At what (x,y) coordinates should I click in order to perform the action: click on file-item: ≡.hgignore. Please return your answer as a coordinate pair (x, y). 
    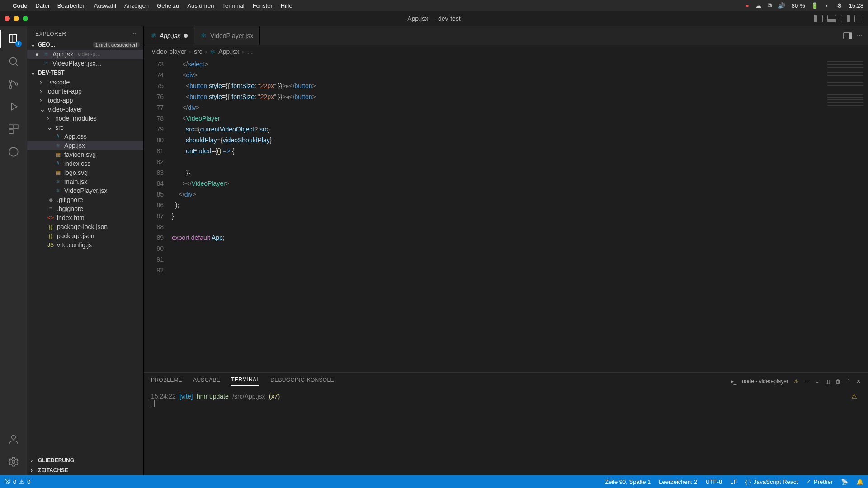
    Looking at the image, I should click on (85, 209).